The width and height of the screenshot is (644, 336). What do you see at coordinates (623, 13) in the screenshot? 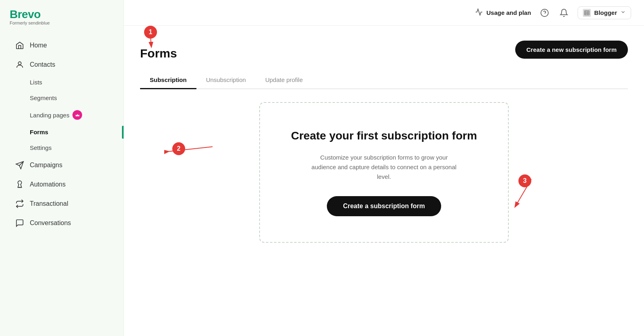
I see `user-chevron-icon` at bounding box center [623, 13].